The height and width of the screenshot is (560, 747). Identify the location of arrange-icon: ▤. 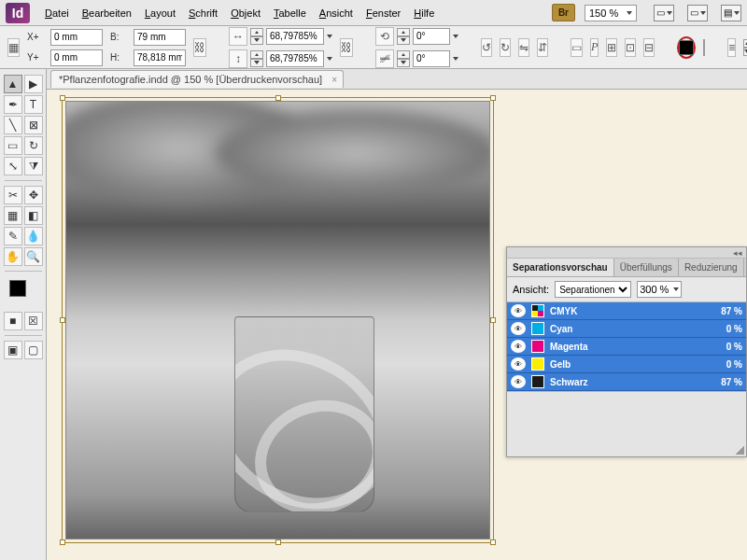
(731, 13).